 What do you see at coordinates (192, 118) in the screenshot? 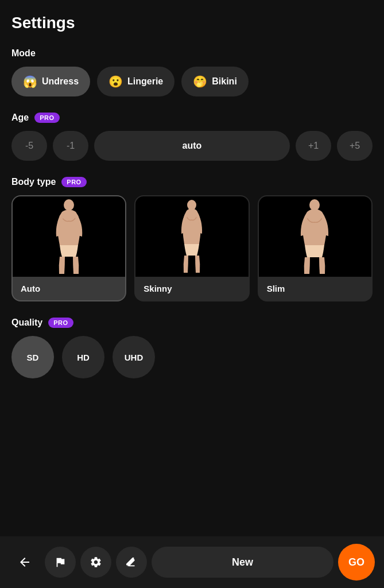
I see `age-label: Age PRO` at bounding box center [192, 118].